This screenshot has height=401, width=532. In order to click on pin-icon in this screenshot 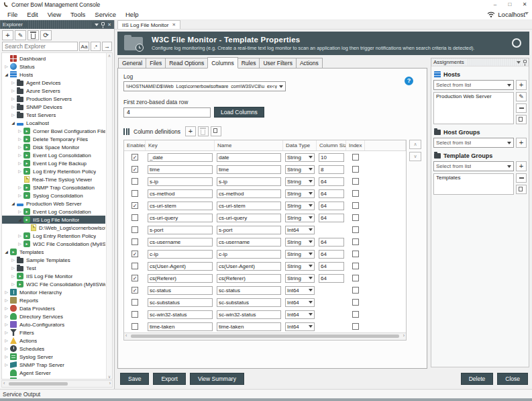, I will do `click(103, 24)`.